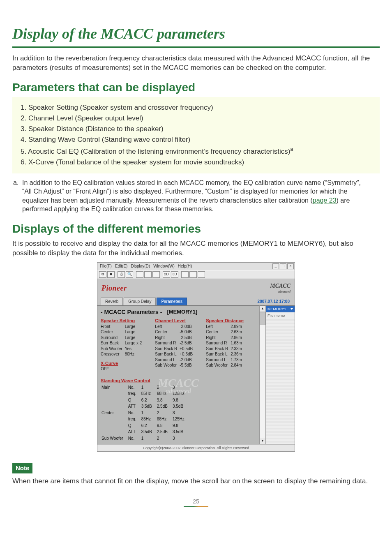  What do you see at coordinates (196, 151) in the screenshot?
I see `param-item-5: 5. Acoustic Cal EQ (Calibration of the l…` at bounding box center [196, 151].